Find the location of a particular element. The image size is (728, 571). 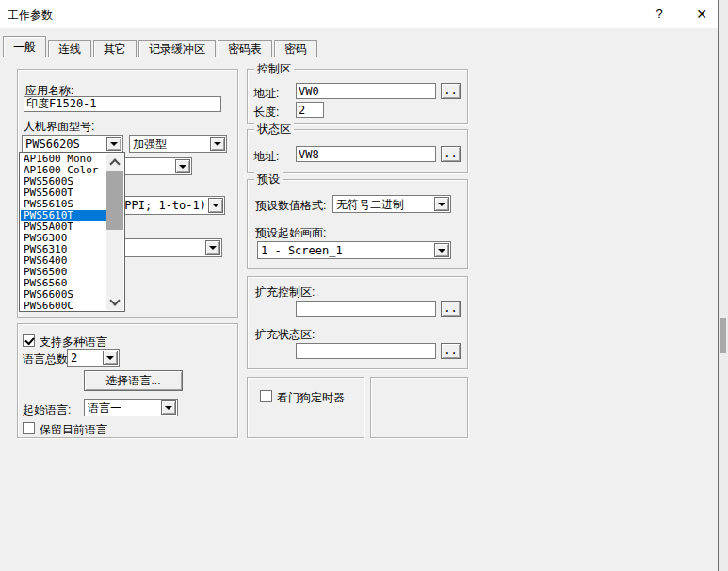

tab-密码表: 密码表 is located at coordinates (245, 49).